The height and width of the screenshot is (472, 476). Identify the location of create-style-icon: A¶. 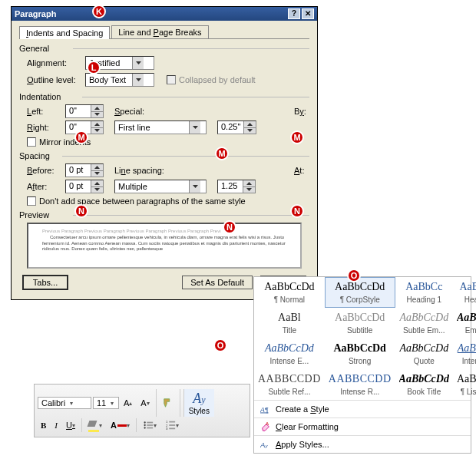
(266, 409).